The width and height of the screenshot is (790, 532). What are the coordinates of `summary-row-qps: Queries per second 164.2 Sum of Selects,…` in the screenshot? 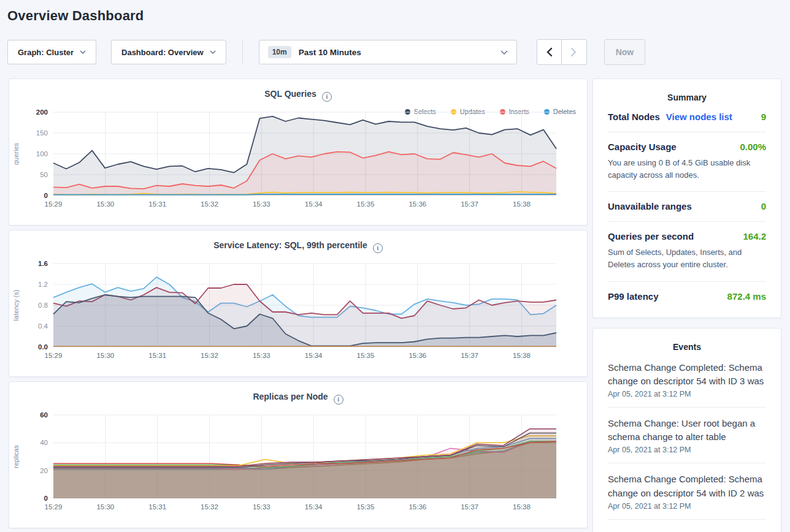 It's located at (687, 251).